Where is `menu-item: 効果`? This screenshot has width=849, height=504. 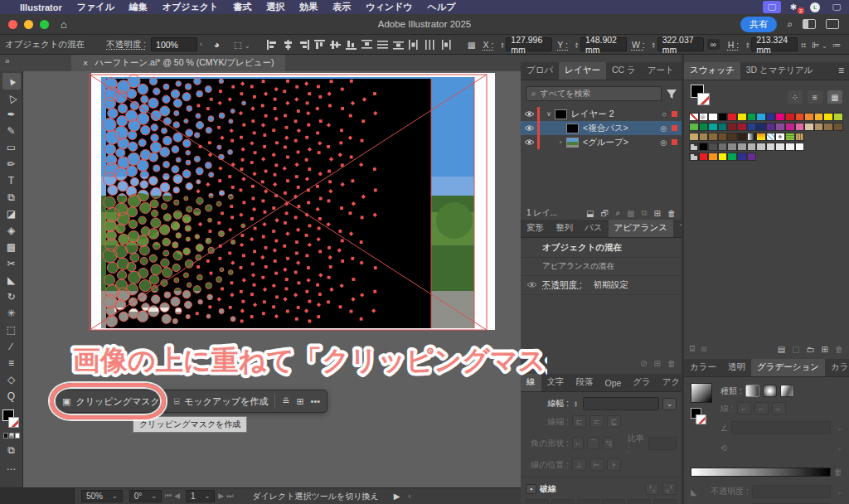 menu-item: 効果 is located at coordinates (308, 7).